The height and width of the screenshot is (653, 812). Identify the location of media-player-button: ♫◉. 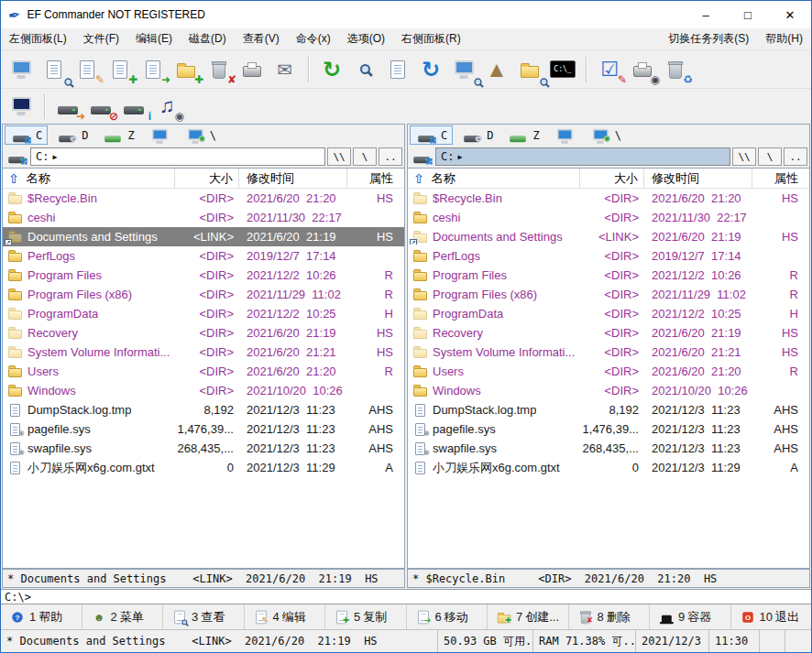
(167, 106).